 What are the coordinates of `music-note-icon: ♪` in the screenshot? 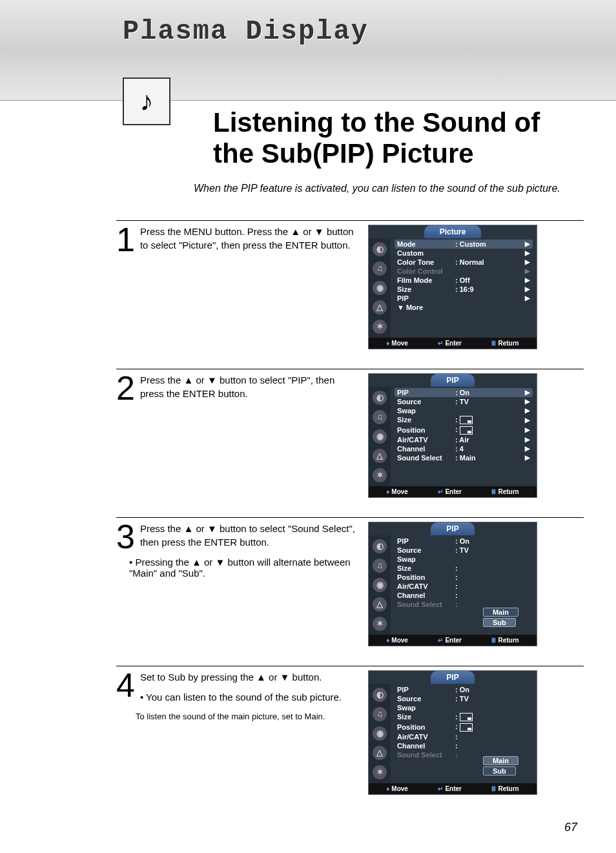 It's located at (147, 101).